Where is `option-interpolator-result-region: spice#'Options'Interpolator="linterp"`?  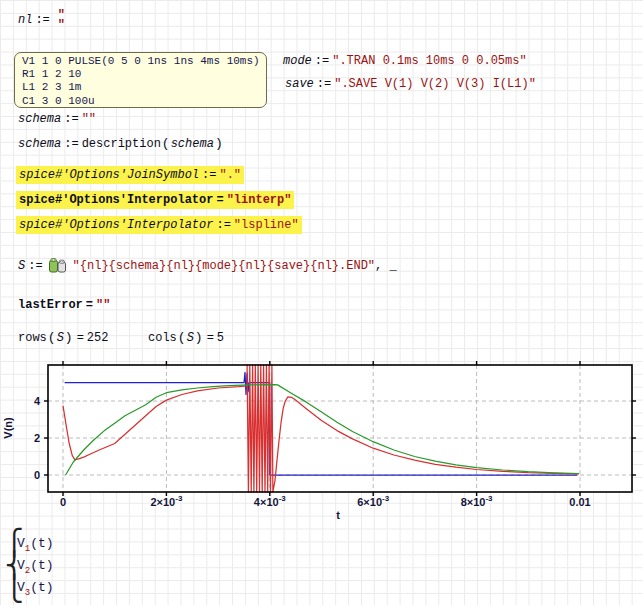 option-interpolator-result-region: spice#'Options'Interpolator="linterp" is located at coordinates (155, 200).